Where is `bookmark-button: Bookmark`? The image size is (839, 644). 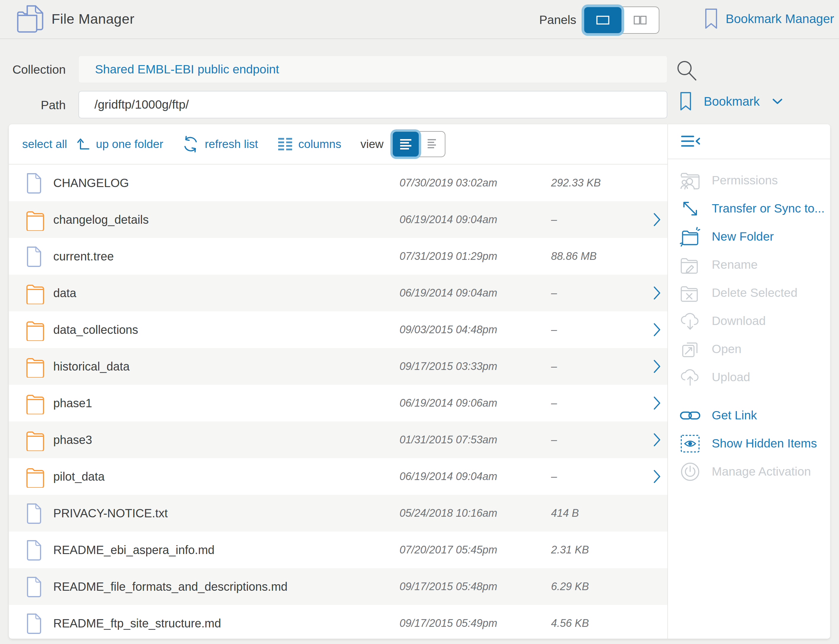
bookmark-button: Bookmark is located at coordinates (731, 101).